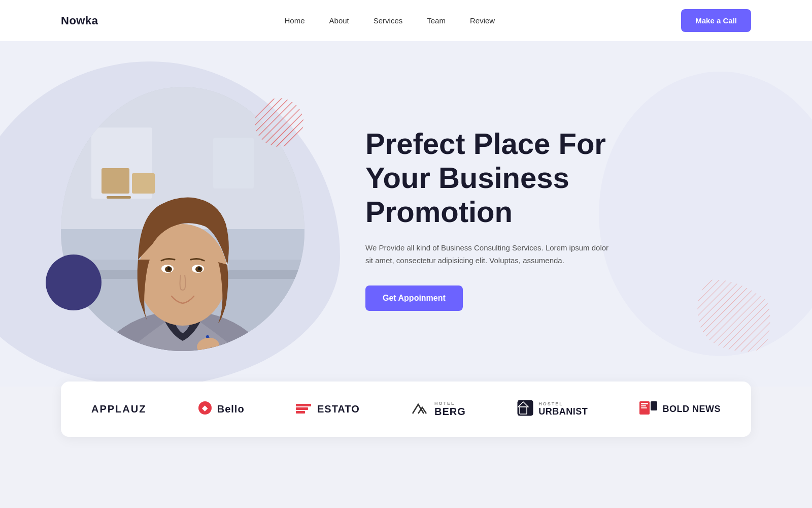  Describe the element at coordinates (339, 409) in the screenshot. I see `estato-label: ESTATO` at that location.